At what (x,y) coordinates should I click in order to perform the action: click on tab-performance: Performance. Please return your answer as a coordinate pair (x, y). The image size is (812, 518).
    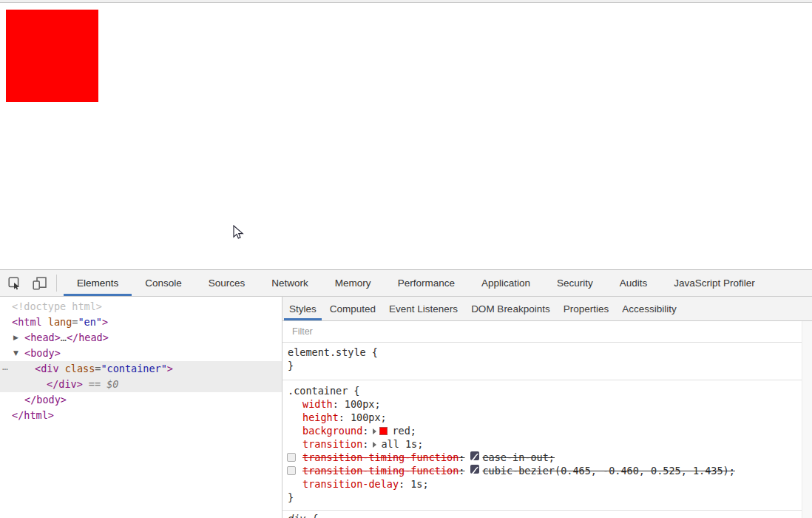
    Looking at the image, I should click on (426, 283).